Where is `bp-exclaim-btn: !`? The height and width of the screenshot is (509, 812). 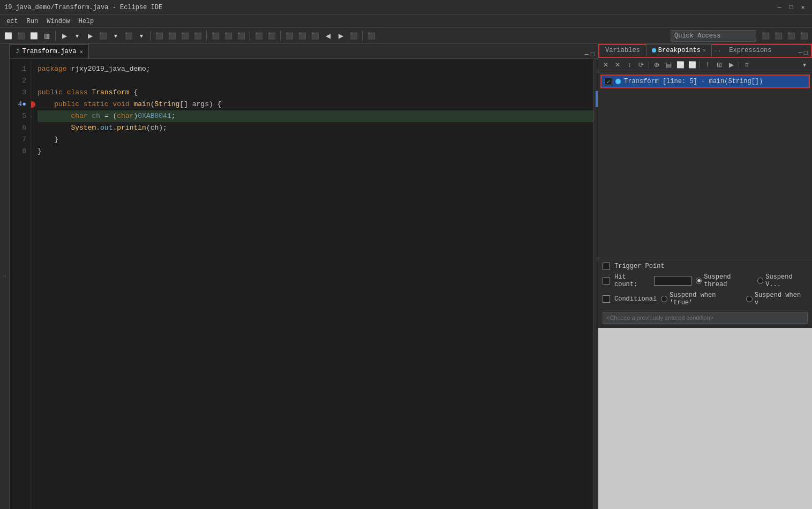
bp-exclaim-btn: ! is located at coordinates (708, 65).